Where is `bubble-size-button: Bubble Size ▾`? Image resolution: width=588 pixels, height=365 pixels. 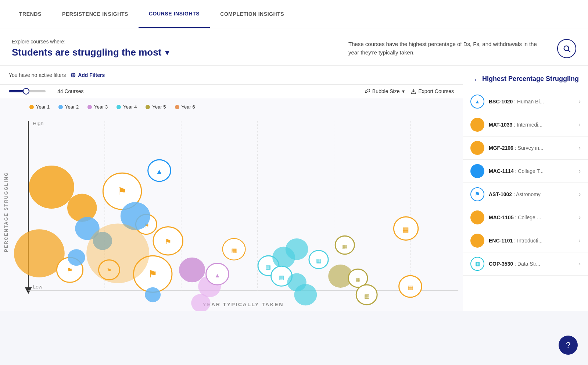 bubble-size-button: Bubble Size ▾ is located at coordinates (384, 91).